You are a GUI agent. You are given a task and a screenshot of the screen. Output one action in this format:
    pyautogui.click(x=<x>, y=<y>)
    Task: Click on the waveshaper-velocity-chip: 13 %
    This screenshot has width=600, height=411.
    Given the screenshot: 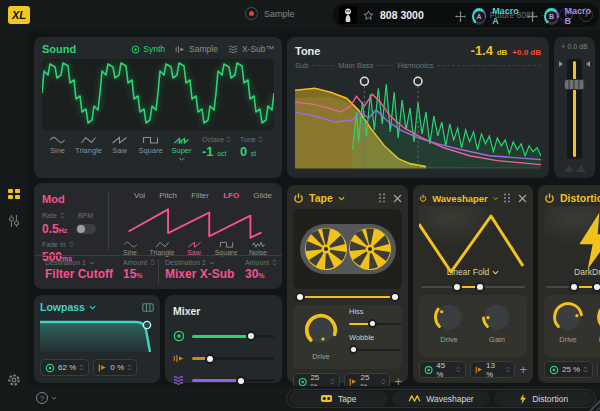 What is the action you would take?
    pyautogui.click(x=493, y=370)
    